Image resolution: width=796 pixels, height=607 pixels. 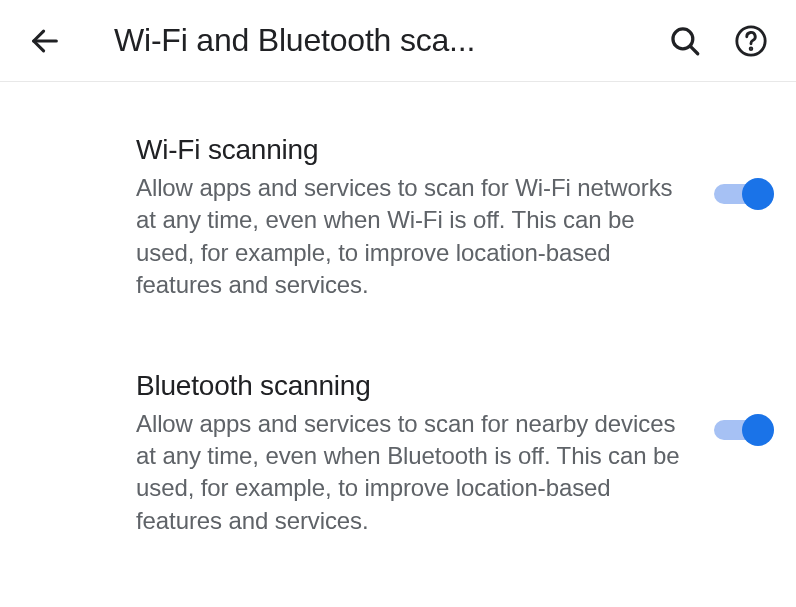 What do you see at coordinates (410, 473) in the screenshot?
I see `bluetooth-scanning-description: Allow apps and services to scan for near…` at bounding box center [410, 473].